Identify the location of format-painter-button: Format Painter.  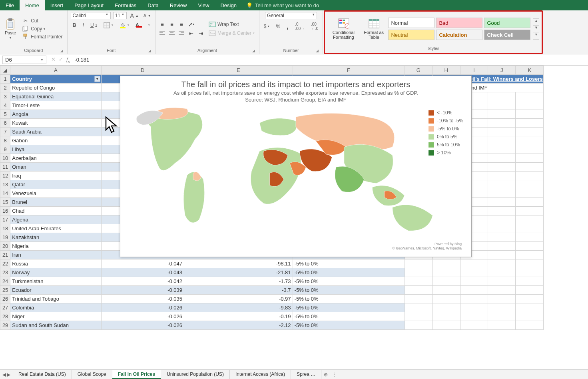
(42, 37).